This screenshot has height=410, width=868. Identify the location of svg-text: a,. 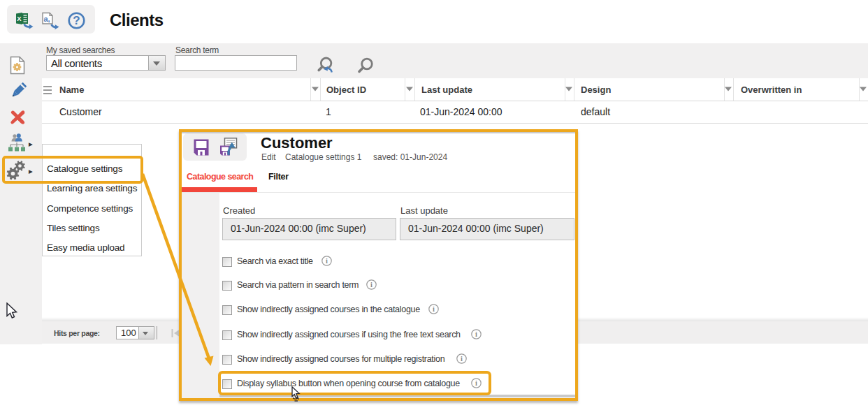
(46, 19).